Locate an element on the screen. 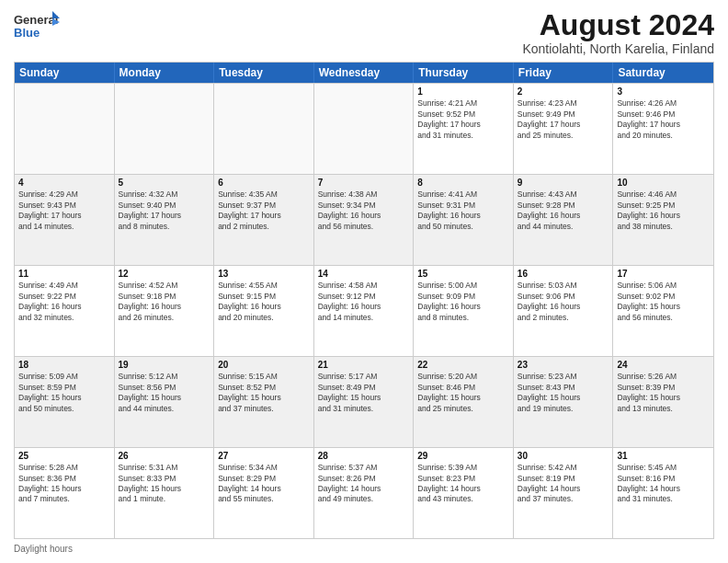 This screenshot has height=563, width=728. day-number: 25 is located at coordinates (64, 456).